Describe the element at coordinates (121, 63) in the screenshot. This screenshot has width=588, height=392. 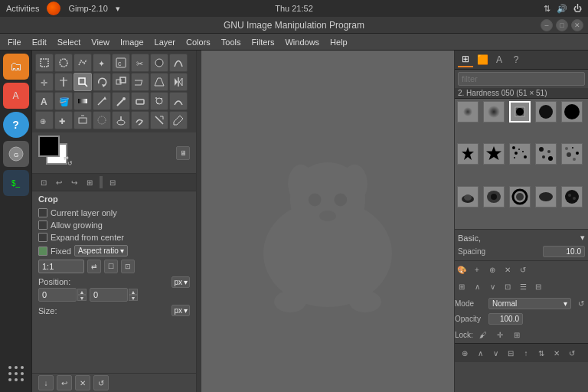
I see `tool-select-by-color: c` at that location.